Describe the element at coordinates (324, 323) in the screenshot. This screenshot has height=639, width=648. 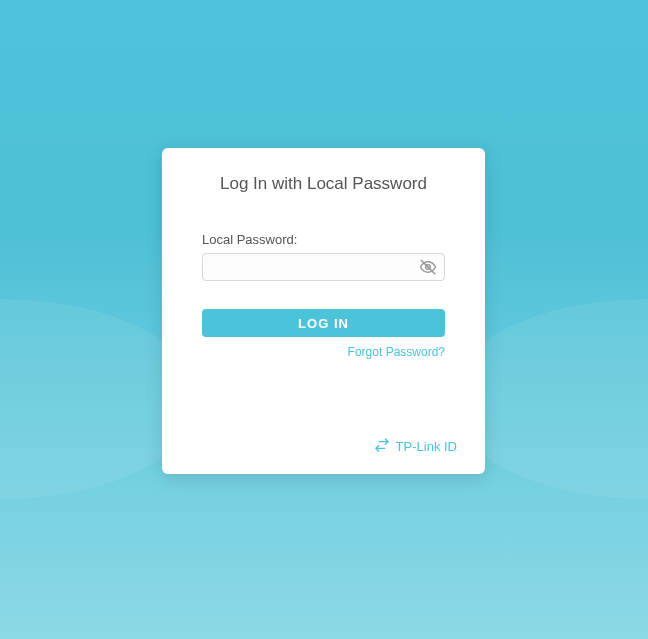
I see `login-button: LOG IN` at that location.